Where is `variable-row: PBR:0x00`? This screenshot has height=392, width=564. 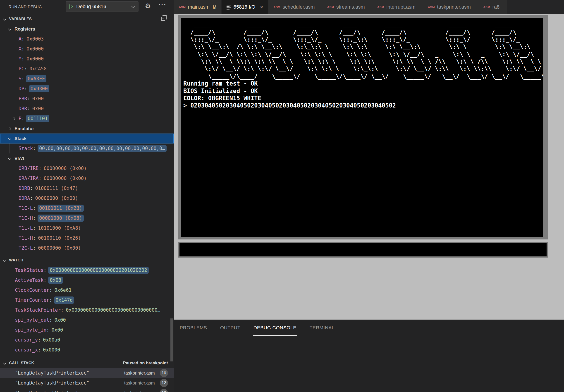
variable-row: PBR:0x00 is located at coordinates (87, 99).